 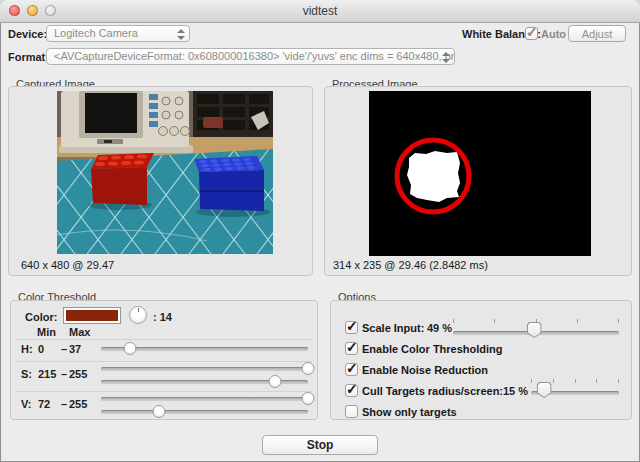 I want to click on v-row-label: V:, so click(x=26, y=404).